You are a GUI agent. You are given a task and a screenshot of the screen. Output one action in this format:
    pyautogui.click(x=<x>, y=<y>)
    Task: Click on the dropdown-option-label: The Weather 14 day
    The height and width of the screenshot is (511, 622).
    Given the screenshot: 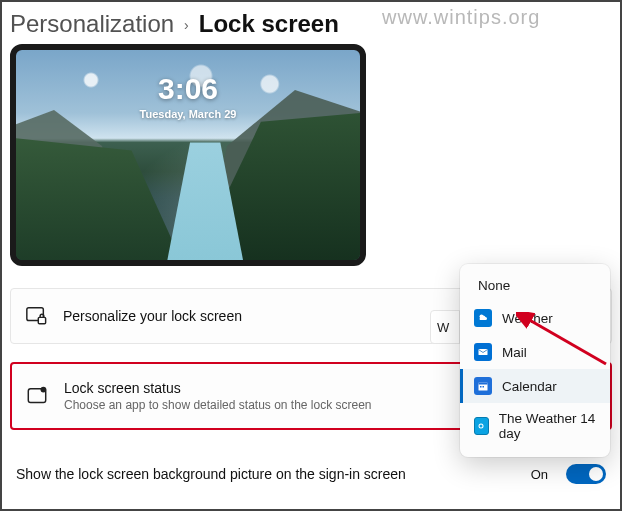 What is the action you would take?
    pyautogui.click(x=548, y=426)
    